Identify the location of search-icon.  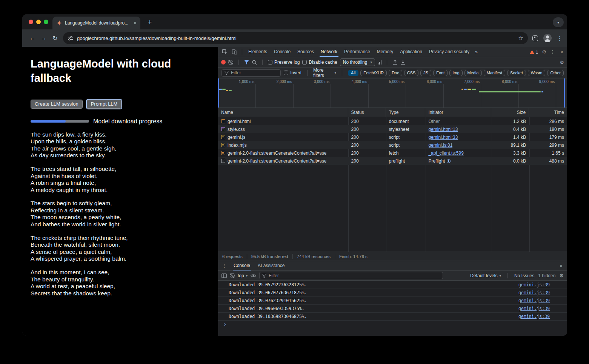
(254, 62).